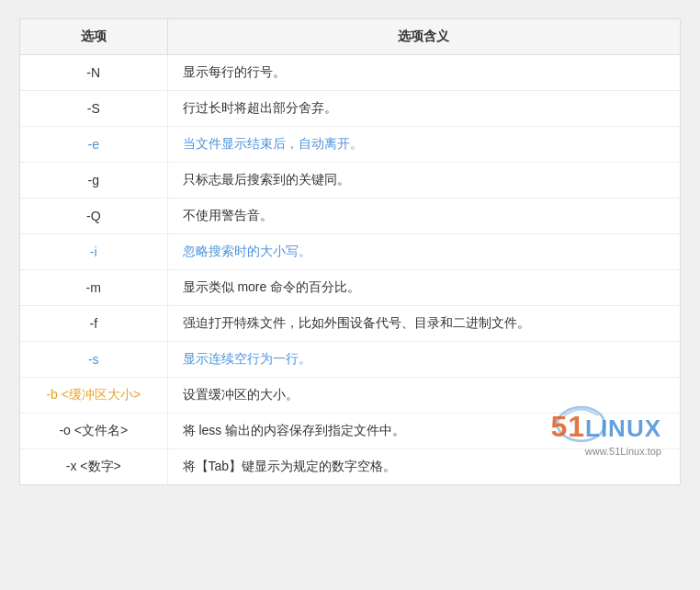  What do you see at coordinates (423, 145) in the screenshot?
I see `meaning-cell: 当文件显示结束后，自动离开。` at bounding box center [423, 145].